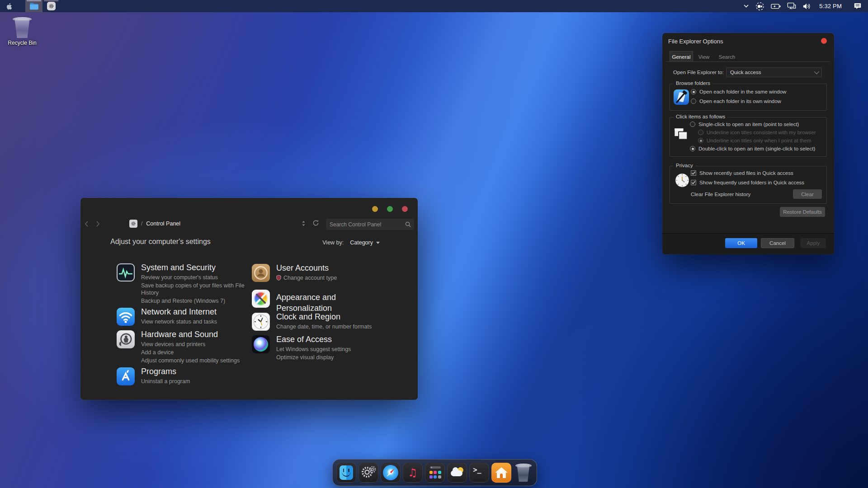  What do you see at coordinates (365, 225) in the screenshot?
I see `search-input` at bounding box center [365, 225].